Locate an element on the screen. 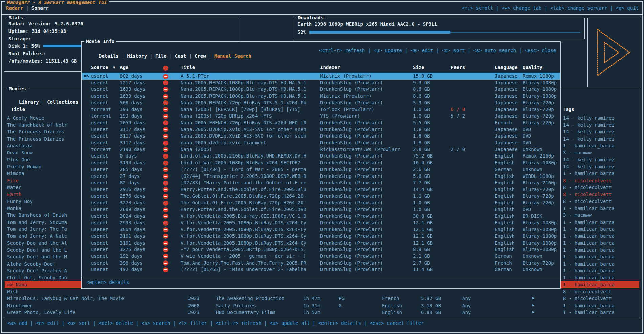  source-column-header: Source is located at coordinates (99, 67).